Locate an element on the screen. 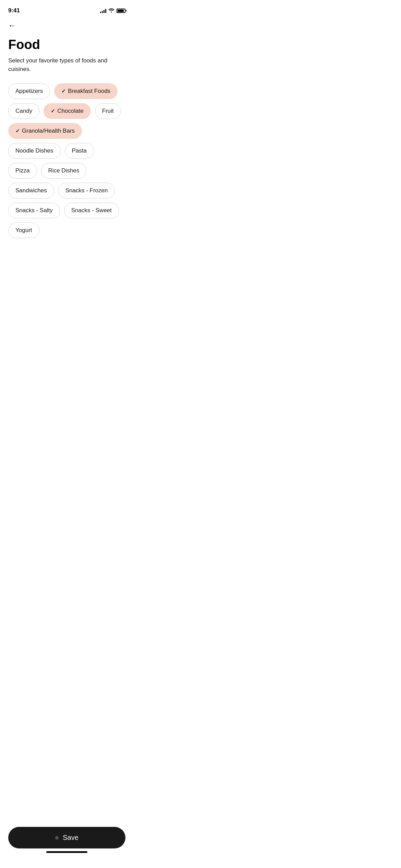 Image resolution: width=401 pixels, height=868 pixels. tag-rice-dishes: Rice Dishes is located at coordinates (64, 171).